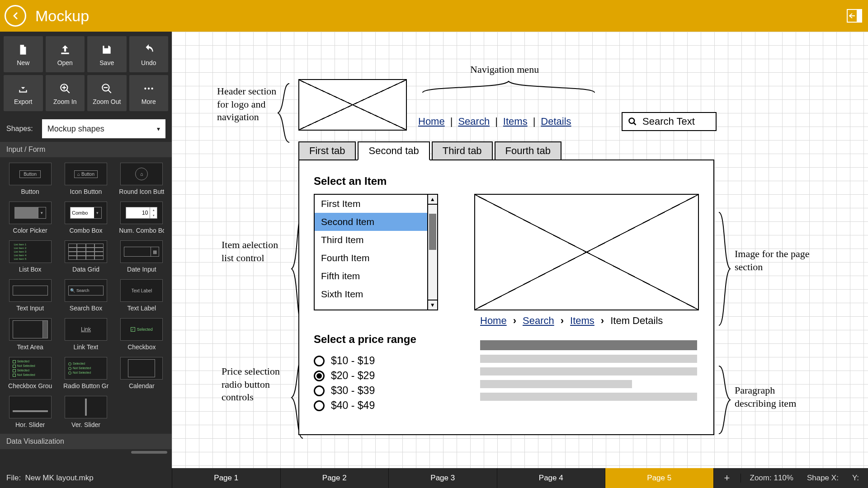 This screenshot has width=868, height=488. What do you see at coordinates (551, 478) in the screenshot?
I see `page-tab-4: Page 4` at bounding box center [551, 478].